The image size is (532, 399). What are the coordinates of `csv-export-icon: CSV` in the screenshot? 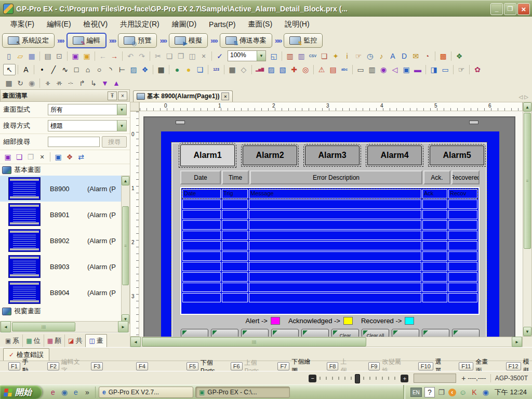 It's located at (313, 56).